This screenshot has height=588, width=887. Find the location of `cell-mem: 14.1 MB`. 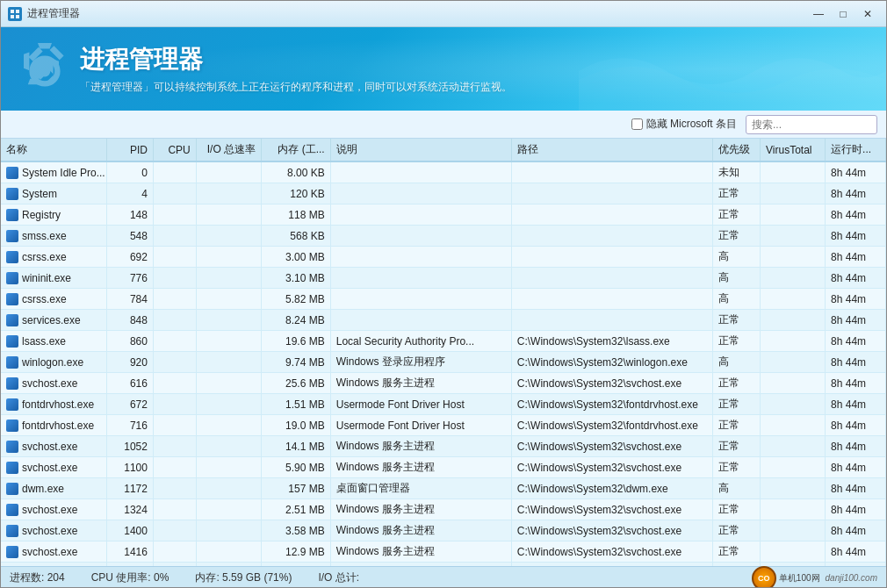

cell-mem: 14.1 MB is located at coordinates (297, 447).